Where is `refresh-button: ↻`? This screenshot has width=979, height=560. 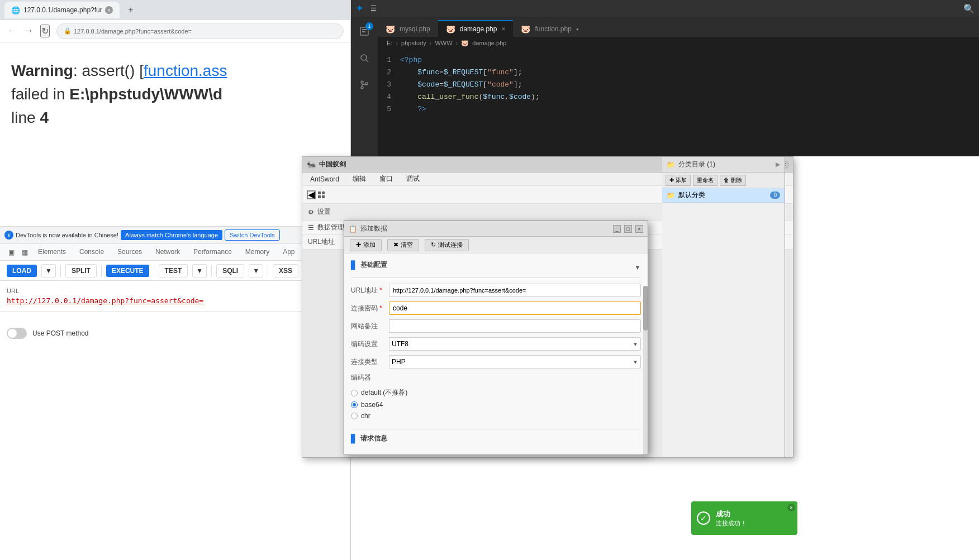 refresh-button: ↻ is located at coordinates (45, 31).